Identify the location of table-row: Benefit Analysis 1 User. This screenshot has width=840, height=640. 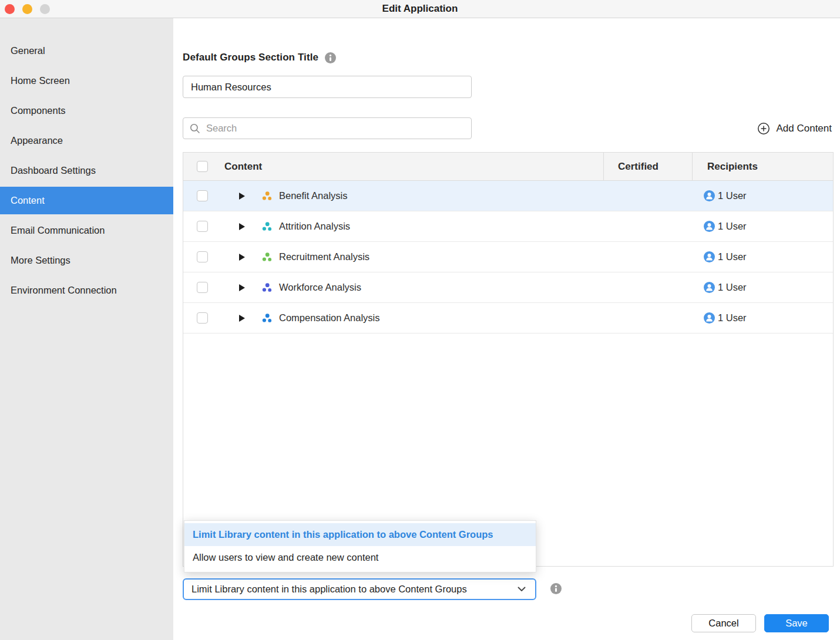
(508, 196).